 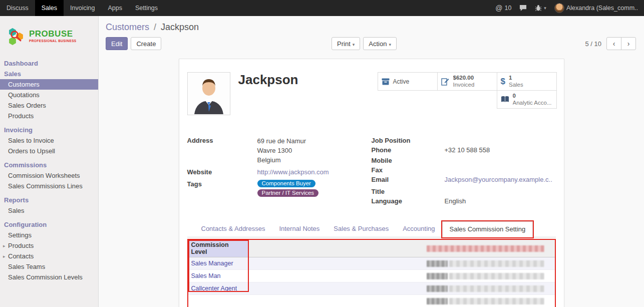 What do you see at coordinates (49, 140) in the screenshot?
I see `sidebar-item-sales-to-invoice: Sales to Invoice` at bounding box center [49, 140].